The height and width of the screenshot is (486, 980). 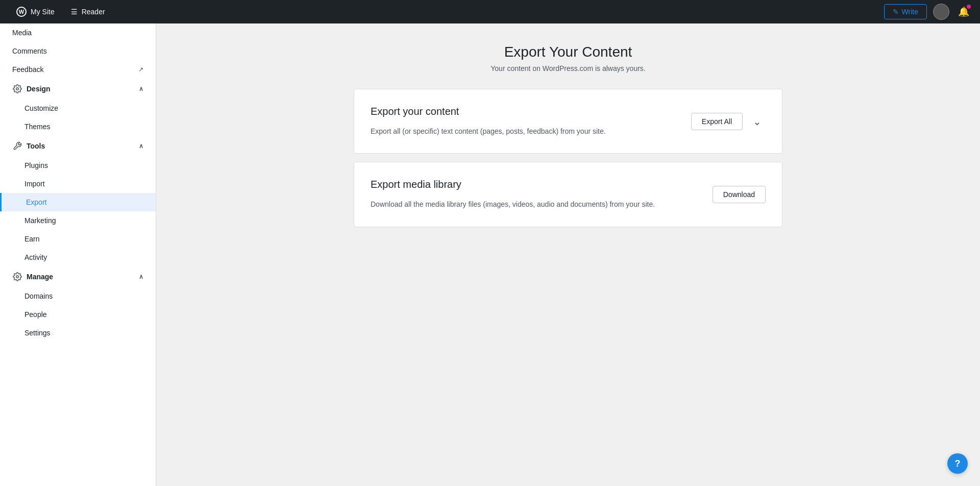 What do you see at coordinates (17, 277) in the screenshot?
I see `manage-icon` at bounding box center [17, 277].